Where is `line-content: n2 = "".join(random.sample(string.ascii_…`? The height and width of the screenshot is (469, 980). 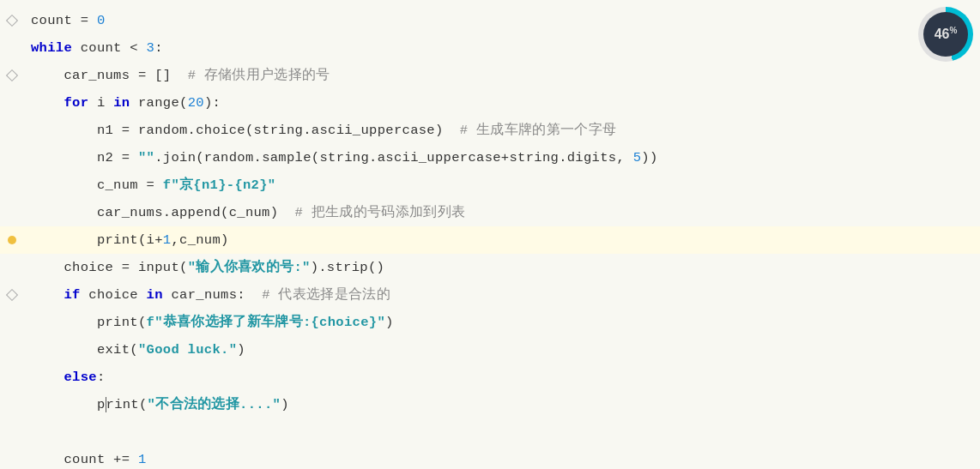
line-content: n2 = "".join(random.sample(string.ascii_… is located at coordinates (342, 158).